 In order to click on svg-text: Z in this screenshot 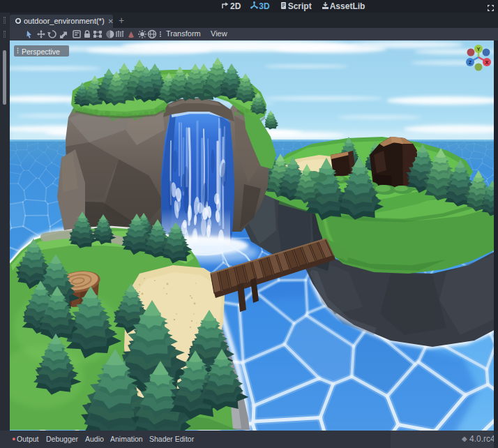, I will do `click(470, 63)`.